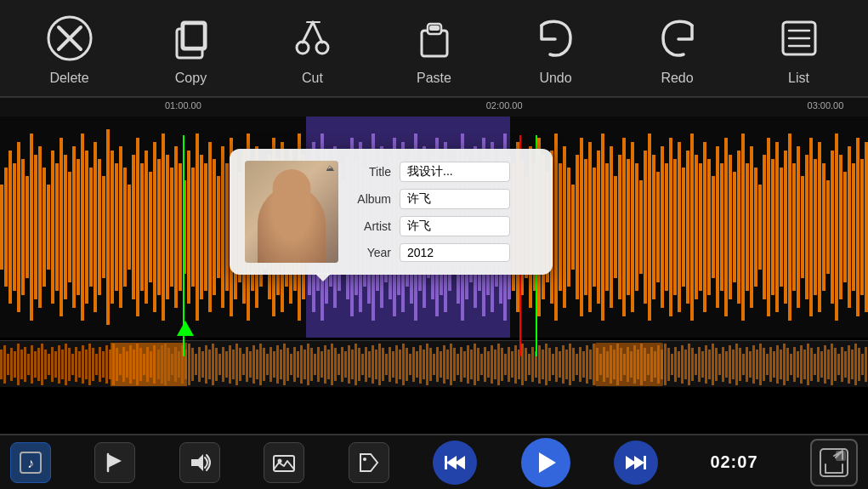 The image size is (868, 489). Describe the element at coordinates (369, 463) in the screenshot. I see `tag-button` at that location.